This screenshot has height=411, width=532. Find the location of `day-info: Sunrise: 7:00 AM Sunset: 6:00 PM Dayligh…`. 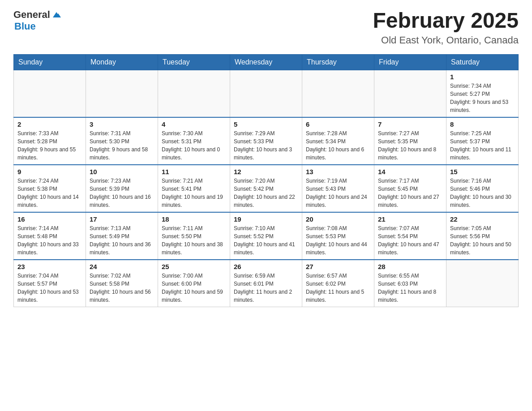

day-info: Sunrise: 7:00 AM Sunset: 6:00 PM Dayligh… is located at coordinates (194, 288).